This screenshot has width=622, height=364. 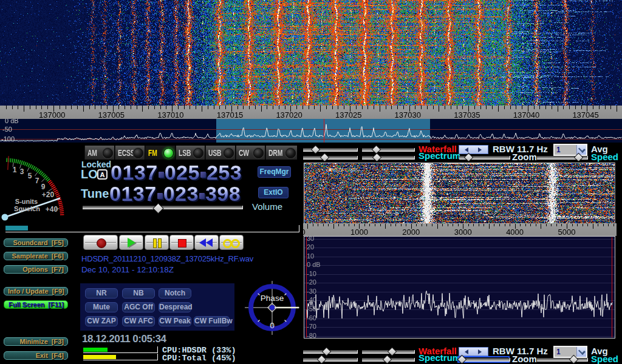 I want to click on svg-text: 9, so click(x=44, y=187).